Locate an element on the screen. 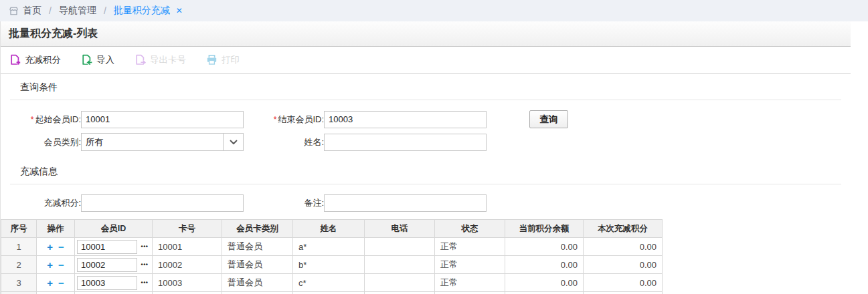 This screenshot has width=868, height=294. table-row: 2 +− ••• 10002 普通会员 b* 正常 0.00 0.00 is located at coordinates (332, 265).